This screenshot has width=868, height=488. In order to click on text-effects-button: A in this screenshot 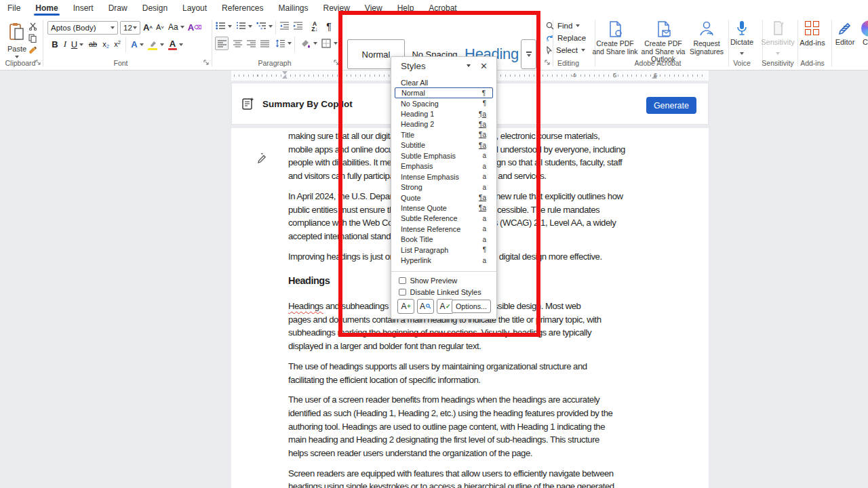, I will do `click(134, 44)`.